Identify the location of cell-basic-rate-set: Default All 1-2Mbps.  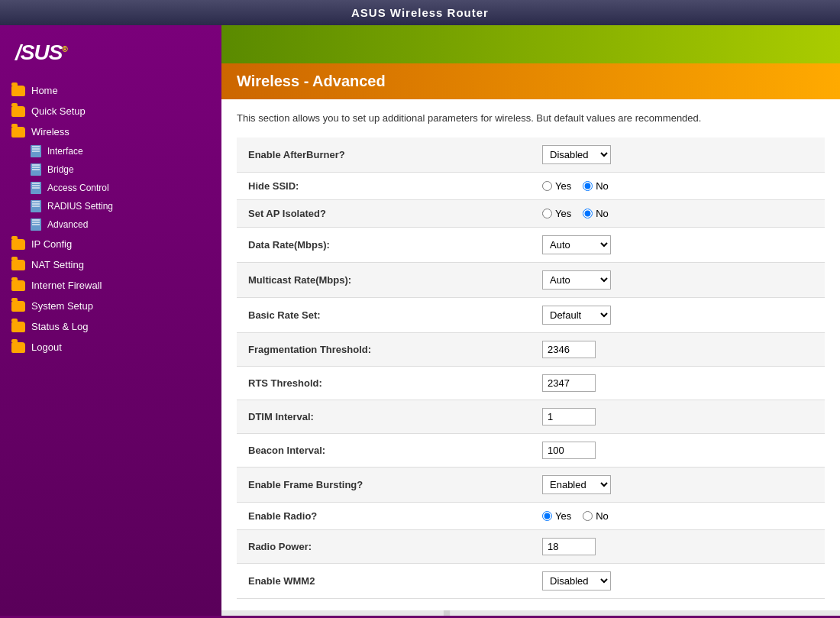
(678, 315).